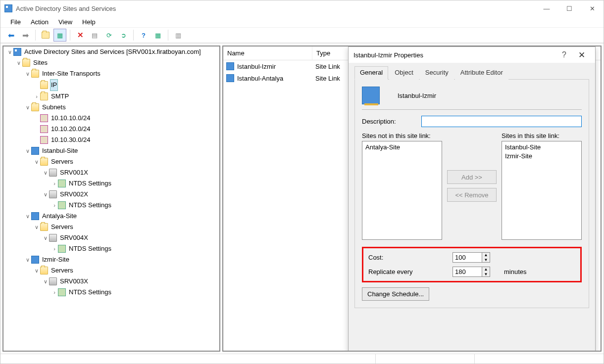 Image resolution: width=604 pixels, height=364 pixels. I want to click on tree-srv4: SRV004X, so click(74, 238).